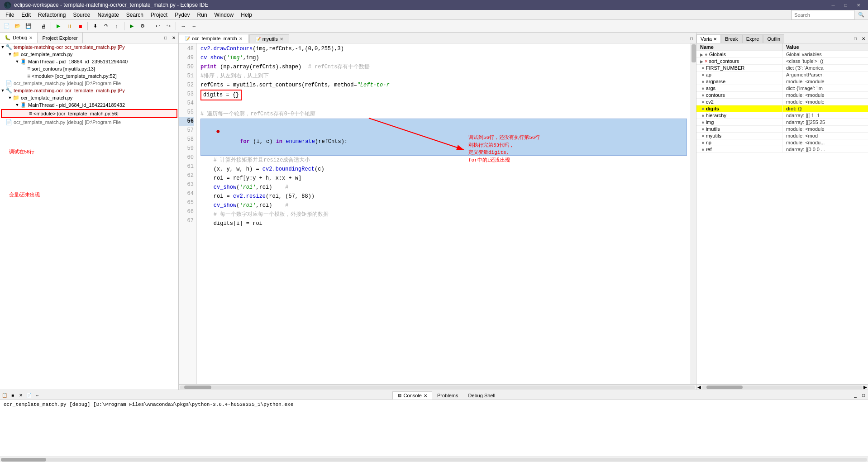 This screenshot has height=462, width=868. Describe the element at coordinates (80, 26) in the screenshot. I see `debug-stop-button: ⏹` at that location.